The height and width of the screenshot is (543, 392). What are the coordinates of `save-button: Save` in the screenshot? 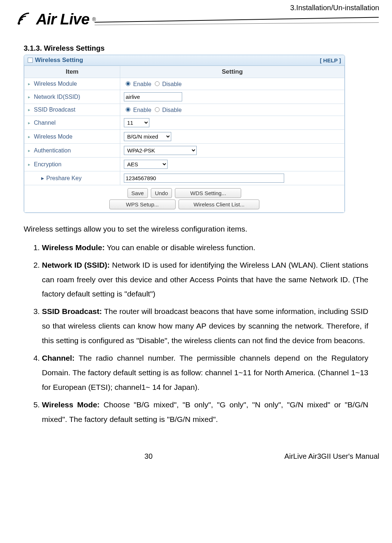 It's located at (138, 193).